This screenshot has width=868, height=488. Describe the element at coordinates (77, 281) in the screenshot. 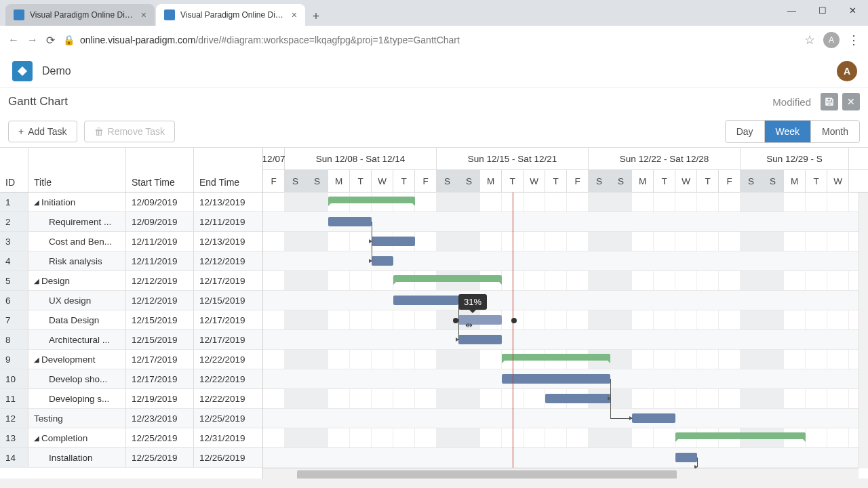

I see `cell-title: ◢Design` at that location.